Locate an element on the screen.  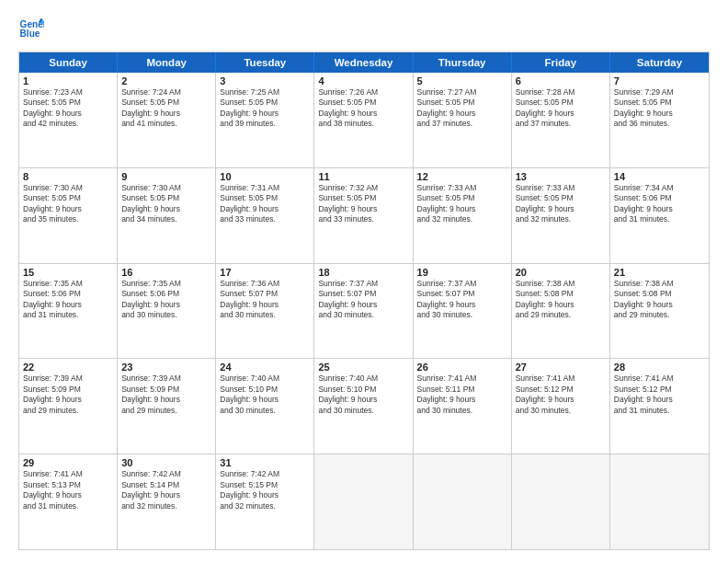
cell-sun-info: Sunrise: 7:42 AMSunset: 5:15 PMDaylight:… is located at coordinates (265, 490).